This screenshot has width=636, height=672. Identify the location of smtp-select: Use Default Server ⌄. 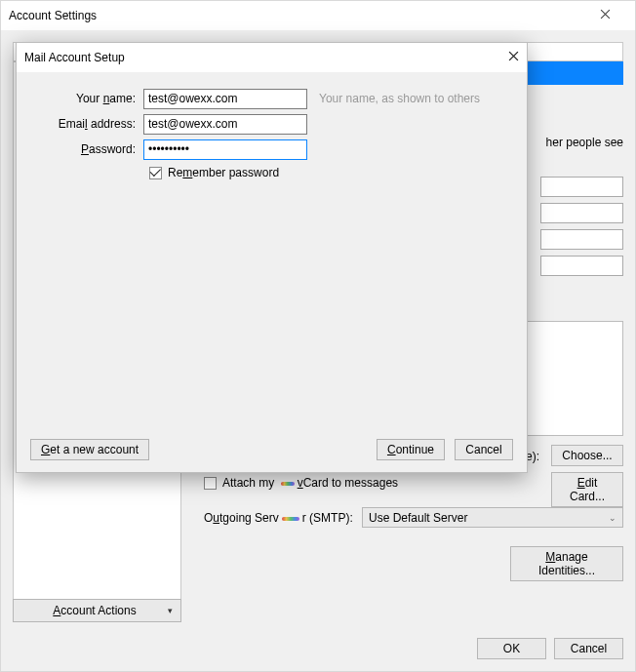
(493, 517).